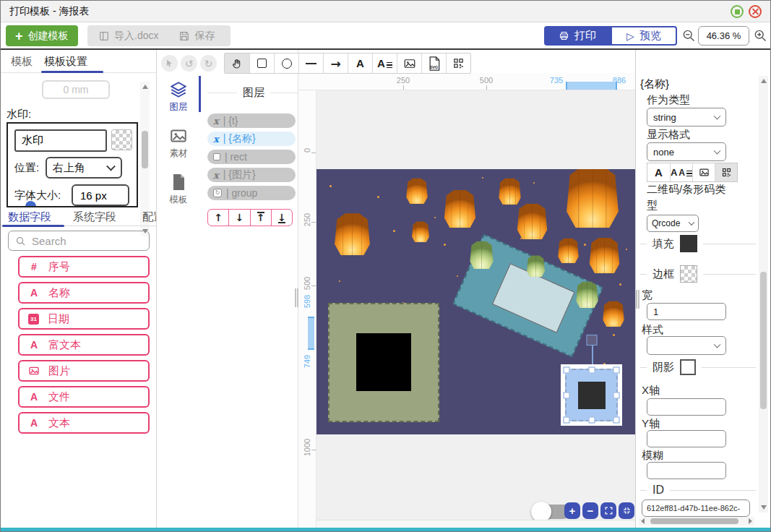 This screenshot has height=532, width=771. What do you see at coordinates (237, 64) in the screenshot?
I see `hand-tool-icon` at bounding box center [237, 64].